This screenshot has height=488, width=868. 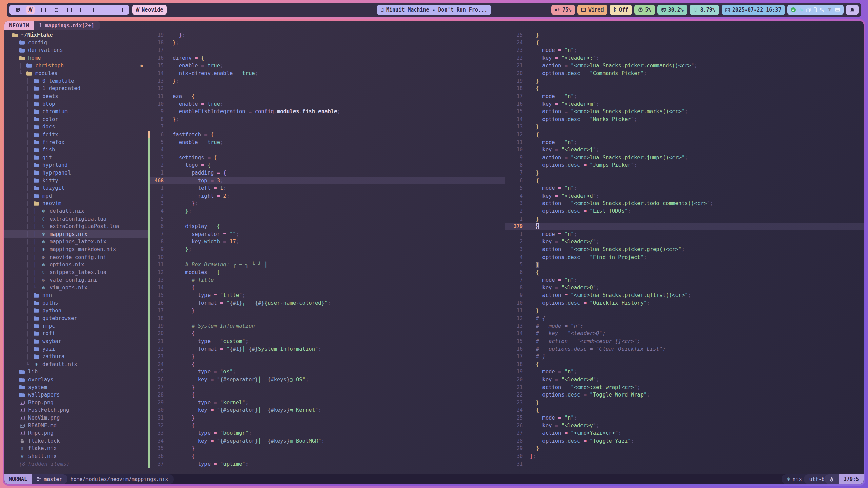 What do you see at coordinates (76, 81) in the screenshot?
I see `tree-item-0_template: │0_template` at bounding box center [76, 81].